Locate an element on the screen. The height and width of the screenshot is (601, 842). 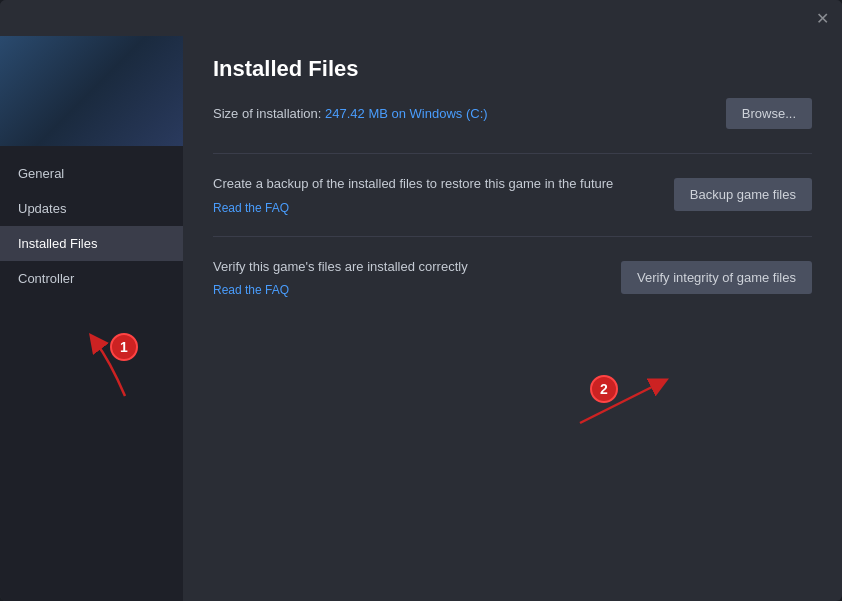
install-size-text: Size of installation: 247.42 MB on Windo… is located at coordinates (350, 114).